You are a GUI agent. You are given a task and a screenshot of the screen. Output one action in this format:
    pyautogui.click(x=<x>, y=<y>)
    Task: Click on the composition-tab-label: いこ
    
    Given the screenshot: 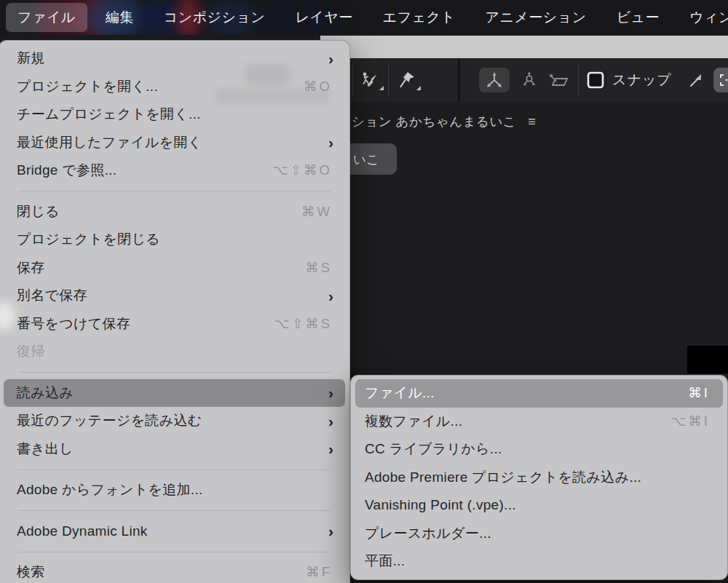 What is the action you would take?
    pyautogui.click(x=366, y=159)
    